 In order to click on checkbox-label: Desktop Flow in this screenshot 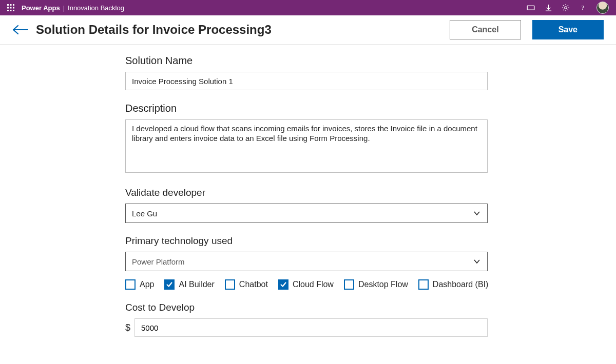, I will do `click(383, 285)`.